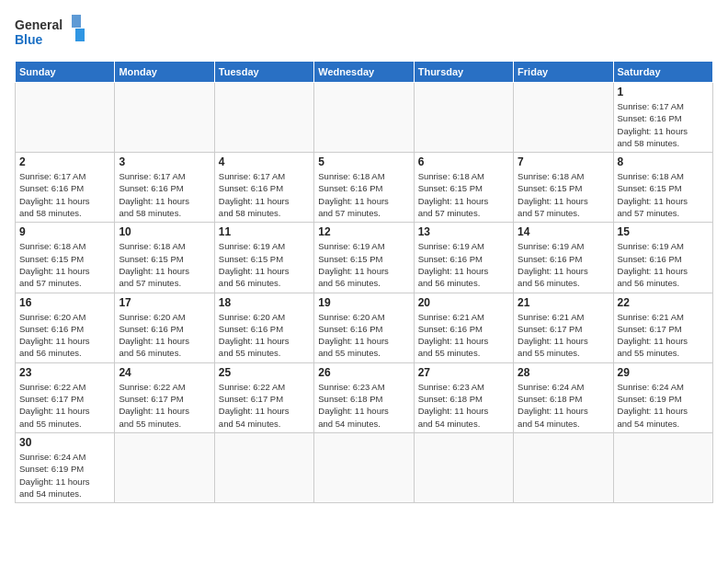  What do you see at coordinates (264, 188) in the screenshot?
I see `calendar-cell: 4Sunrise: 6:17 AM Sunset: 6:16 PM Daylig…` at bounding box center [264, 188].